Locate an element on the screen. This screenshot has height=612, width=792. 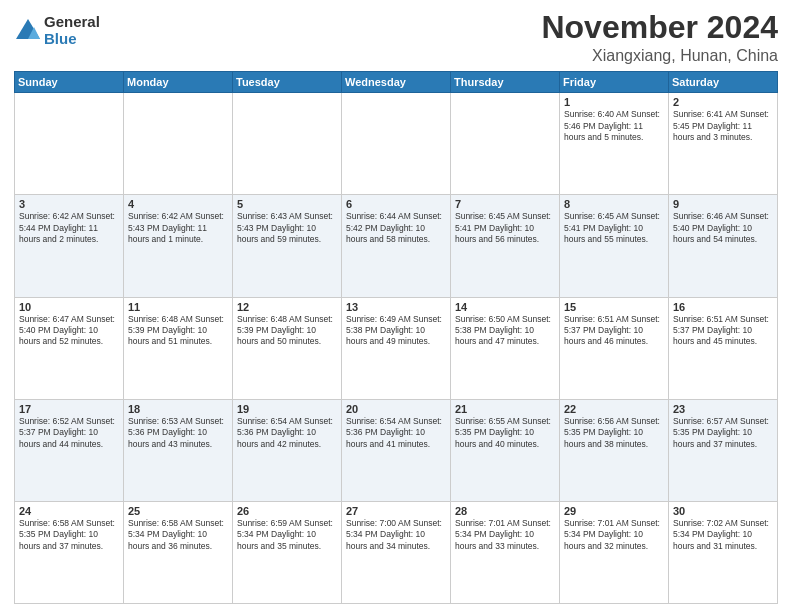
table-row: 1Sunrise: 6:40 AM Sunset: 5:46 PM Daylig… is located at coordinates (614, 144).